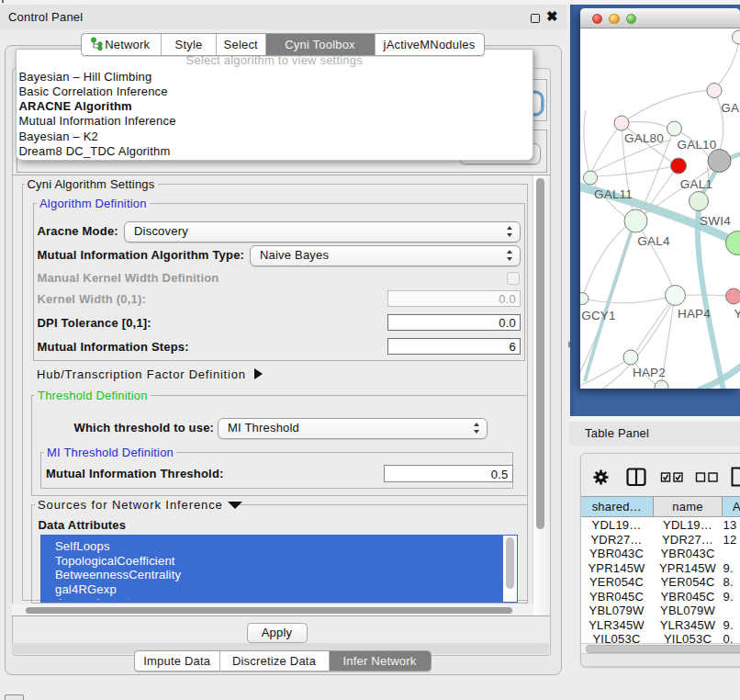 This screenshot has width=740, height=700. What do you see at coordinates (696, 145) in the screenshot?
I see `svg-text: GAL10` at bounding box center [696, 145].